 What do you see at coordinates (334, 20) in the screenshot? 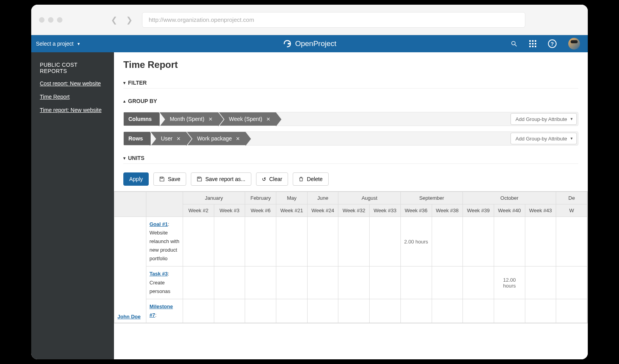
I see `url-bar: http://www.organization.openproject.com` at bounding box center [334, 20].